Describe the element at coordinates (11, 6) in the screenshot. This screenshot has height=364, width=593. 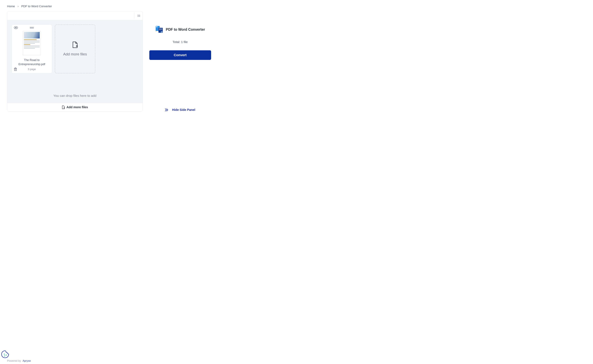
I see `breadcrumb-home: Home` at that location.